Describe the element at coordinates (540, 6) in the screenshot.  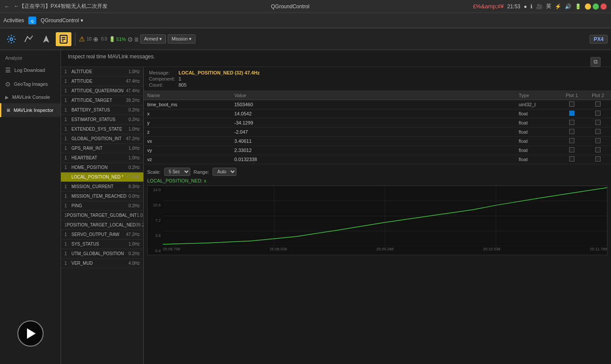
I see `os-bar-right: £%&amp;#¥ 21:53 ● ℹ 🎥 英 ⚡ 🔊 🔋` at that location.